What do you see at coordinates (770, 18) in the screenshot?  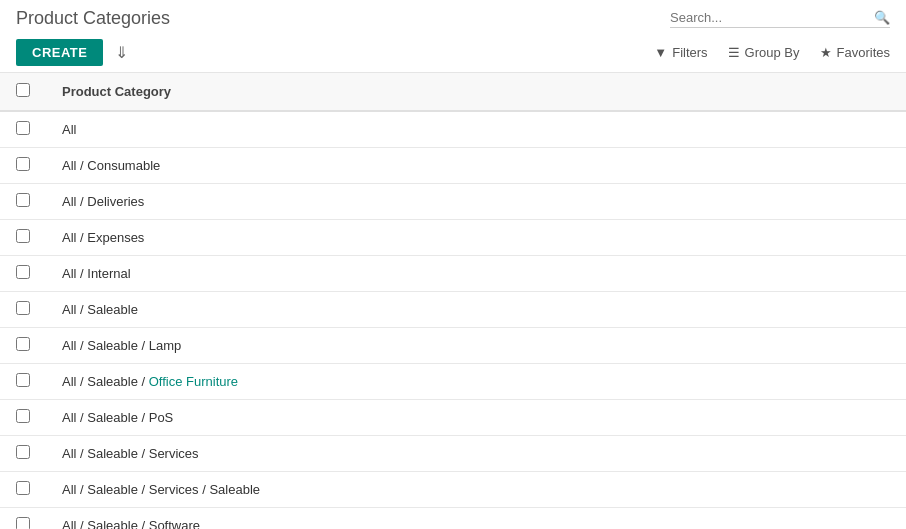 I see `search-input` at bounding box center [770, 18].